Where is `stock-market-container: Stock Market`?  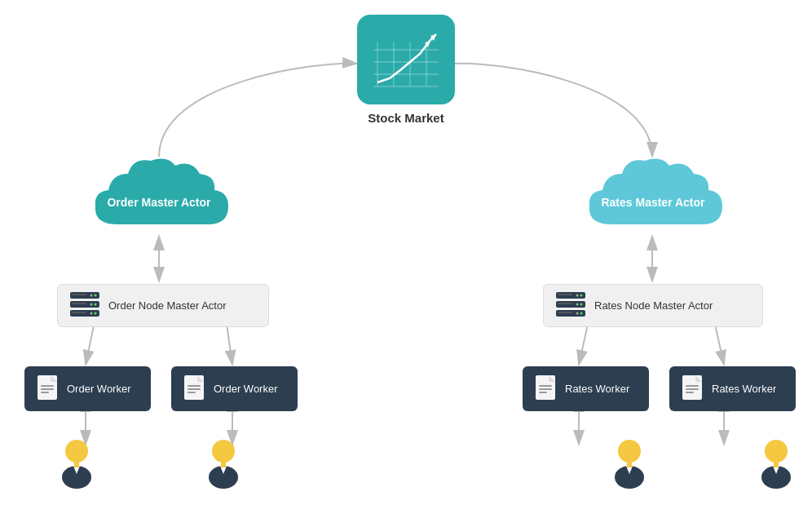 stock-market-container: Stock Market is located at coordinates (406, 70).